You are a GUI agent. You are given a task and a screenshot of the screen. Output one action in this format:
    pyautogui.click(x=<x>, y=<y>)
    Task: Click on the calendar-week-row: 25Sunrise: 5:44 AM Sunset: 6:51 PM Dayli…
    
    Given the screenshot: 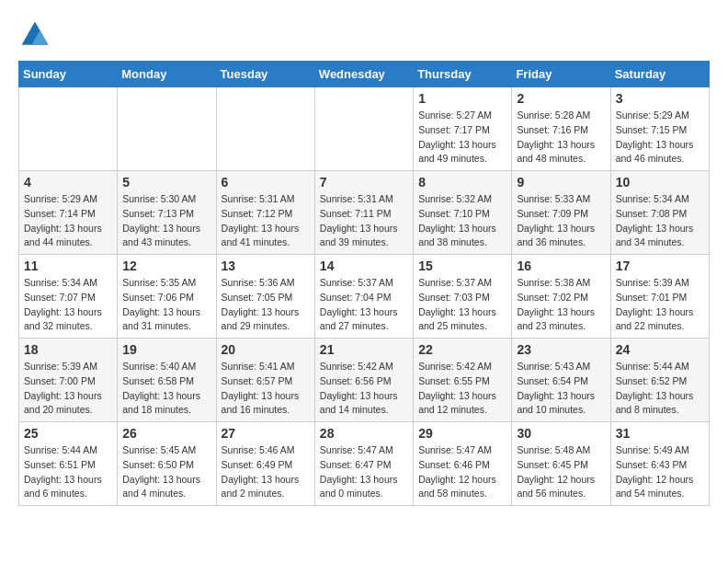 What is the action you would take?
    pyautogui.click(x=364, y=464)
    